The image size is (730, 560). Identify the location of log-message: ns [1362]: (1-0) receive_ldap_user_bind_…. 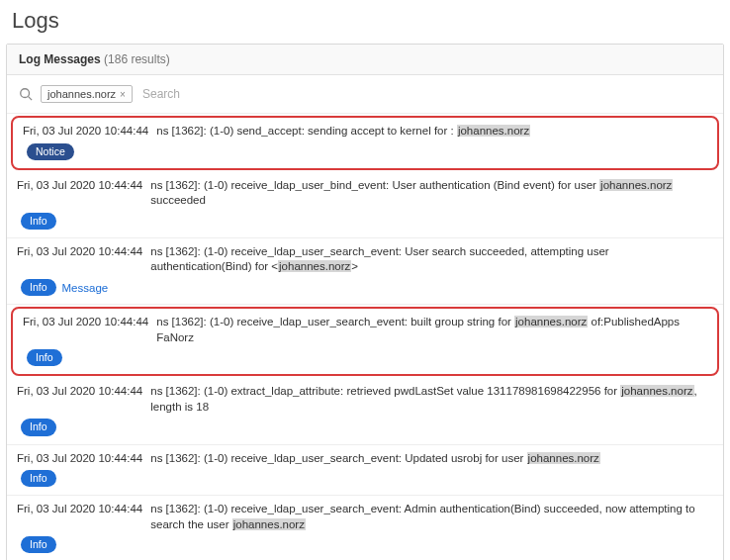
(431, 194).